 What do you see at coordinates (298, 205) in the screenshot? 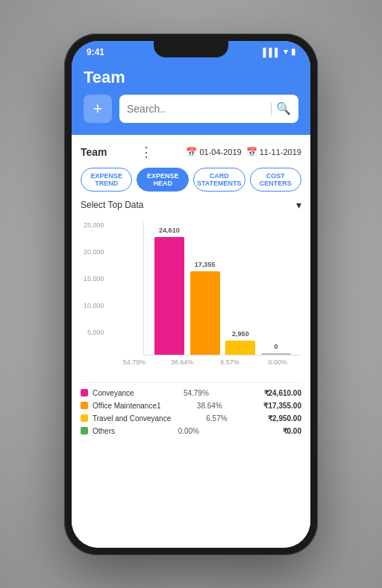
I see `chevron-down-icon: ▾` at bounding box center [298, 205].